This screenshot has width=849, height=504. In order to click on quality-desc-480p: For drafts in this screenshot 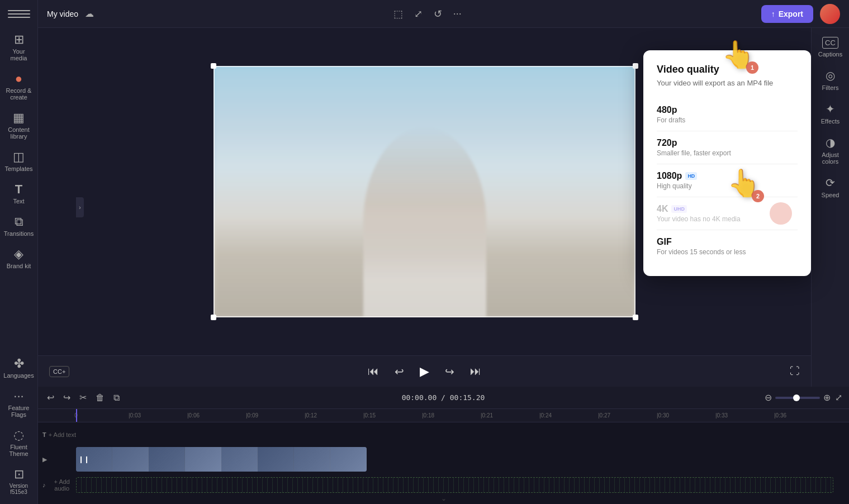, I will do `click(727, 120)`.